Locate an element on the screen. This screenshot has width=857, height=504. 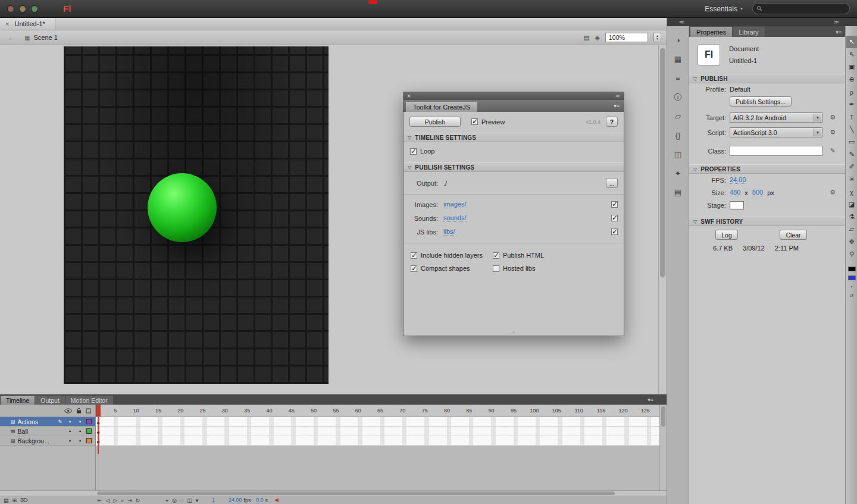
history-panel-icon: ▤ is located at coordinates (678, 193).